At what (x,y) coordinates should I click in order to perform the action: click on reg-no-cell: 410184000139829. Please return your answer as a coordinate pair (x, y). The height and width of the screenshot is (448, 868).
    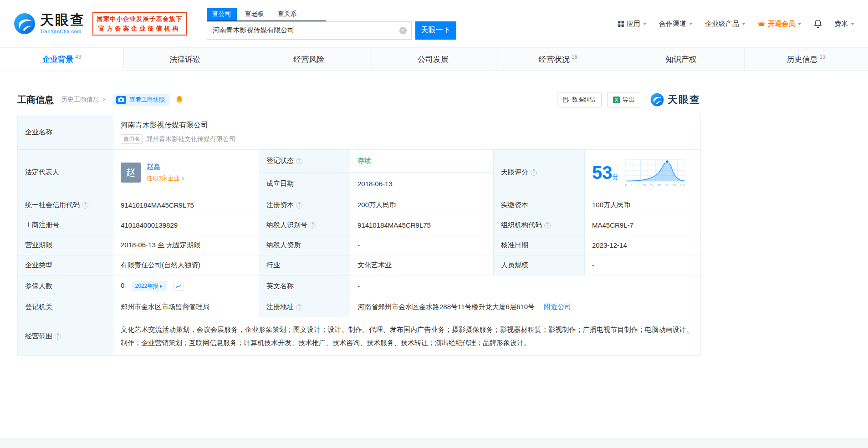
    Looking at the image, I should click on (186, 225).